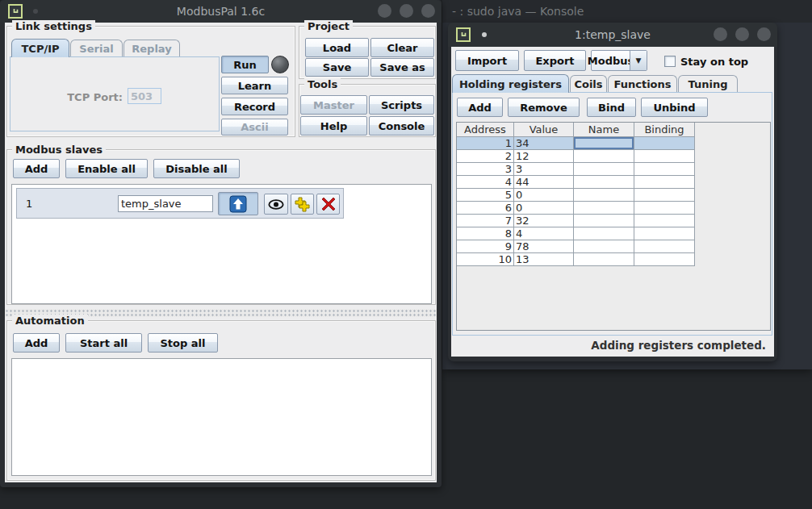 This screenshot has width=812, height=509. What do you see at coordinates (180, 203) in the screenshot?
I see `slave-row: 1` at bounding box center [180, 203].